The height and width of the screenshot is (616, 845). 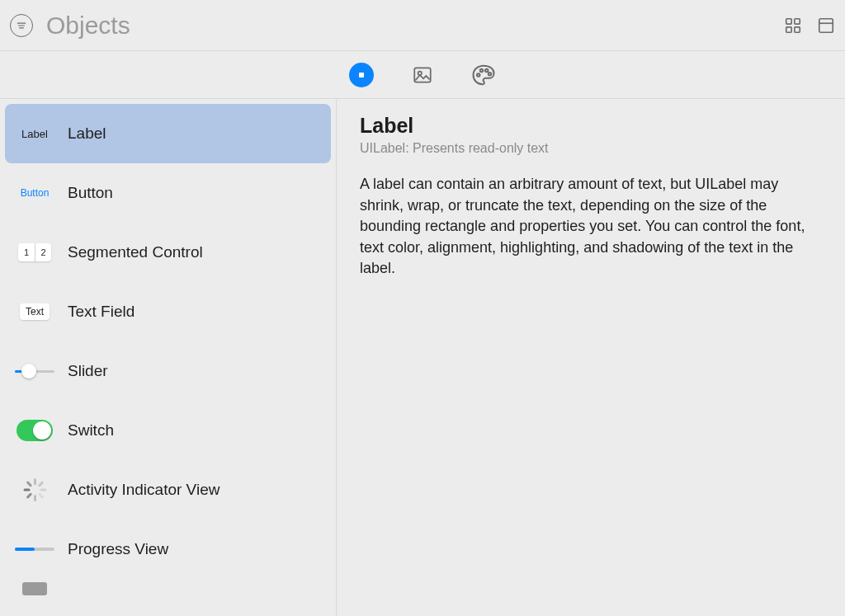 I want to click on toolbar, so click(x=422, y=26).